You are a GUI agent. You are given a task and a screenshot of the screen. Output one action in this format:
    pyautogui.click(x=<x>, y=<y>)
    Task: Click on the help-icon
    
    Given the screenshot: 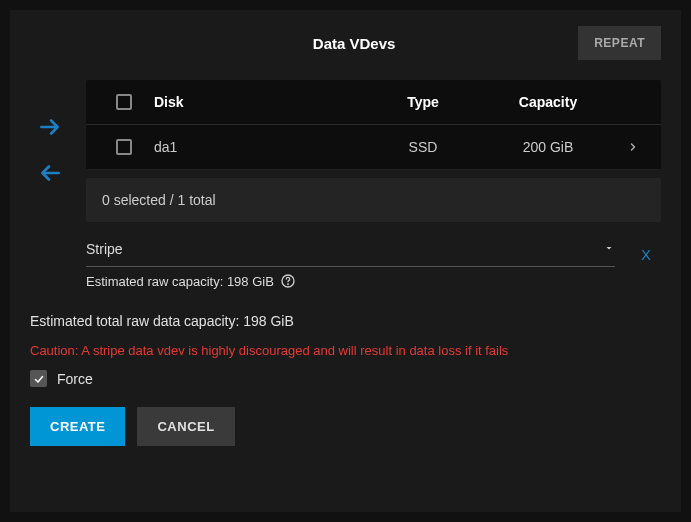 What is the action you would take?
    pyautogui.click(x=288, y=281)
    